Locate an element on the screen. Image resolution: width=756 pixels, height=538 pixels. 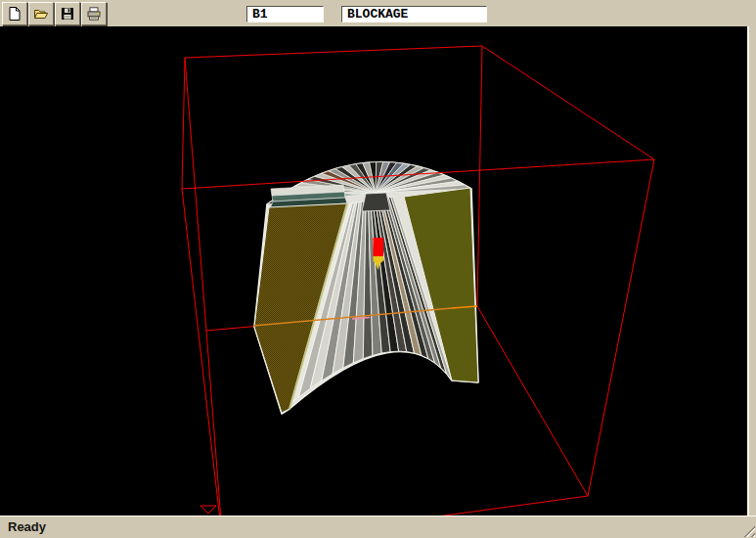
status-bar: Ready is located at coordinates (378, 526).